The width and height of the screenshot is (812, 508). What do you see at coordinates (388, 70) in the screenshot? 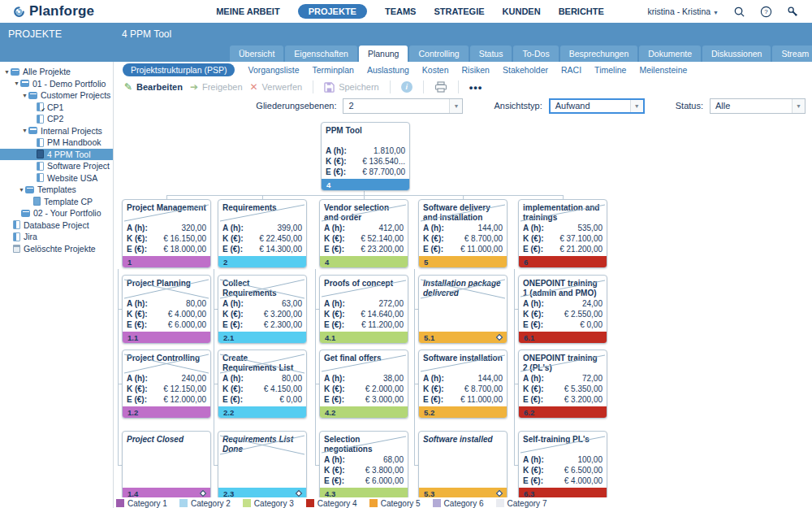
I see `subnav-auslastung: Auslastung` at bounding box center [388, 70].